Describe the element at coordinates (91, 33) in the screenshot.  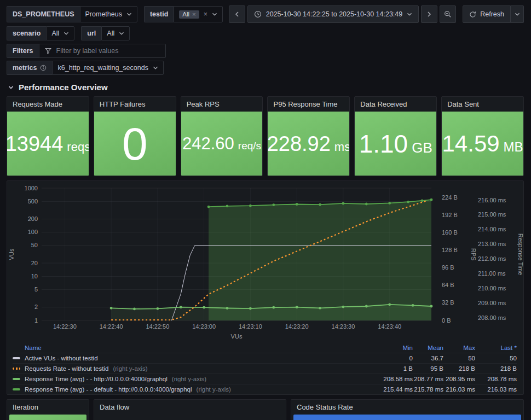
I see `url-label: url` at that location.